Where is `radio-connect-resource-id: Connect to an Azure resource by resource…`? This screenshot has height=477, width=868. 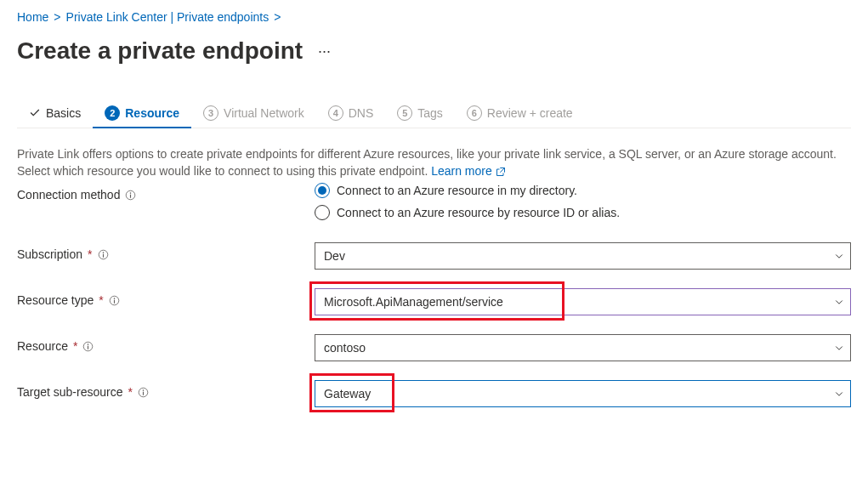 radio-connect-resource-id: Connect to an Azure resource by resource… is located at coordinates (583, 213).